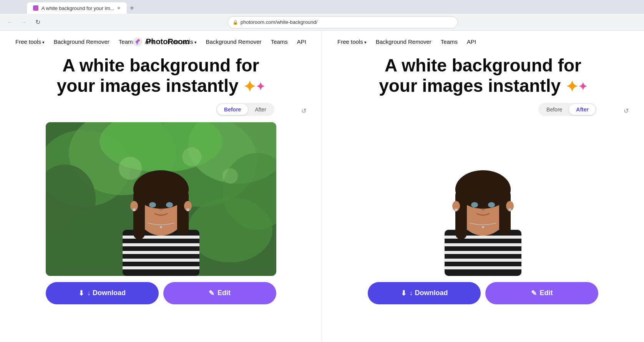 The image size is (644, 342). Describe the element at coordinates (352, 42) in the screenshot. I see `right-free-tools-link: Free tools` at that location.